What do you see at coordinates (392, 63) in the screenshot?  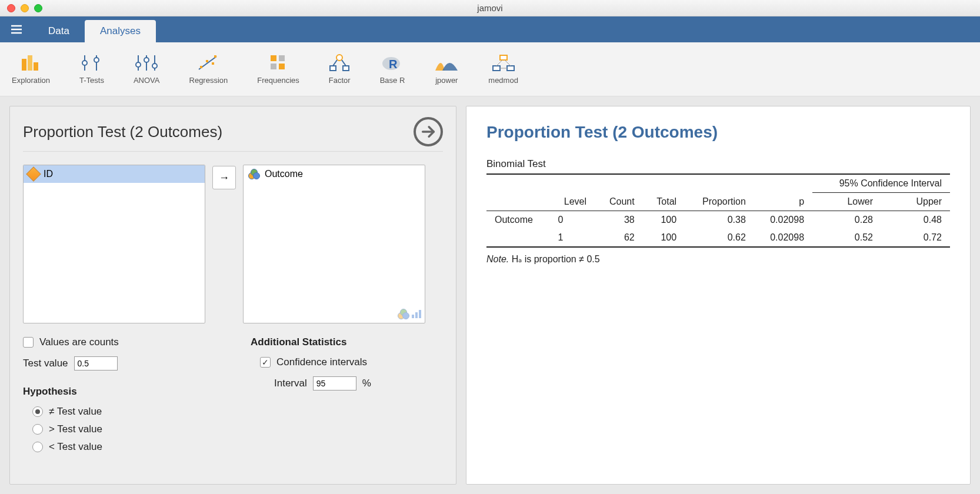 I see `r-icon: R` at bounding box center [392, 63].